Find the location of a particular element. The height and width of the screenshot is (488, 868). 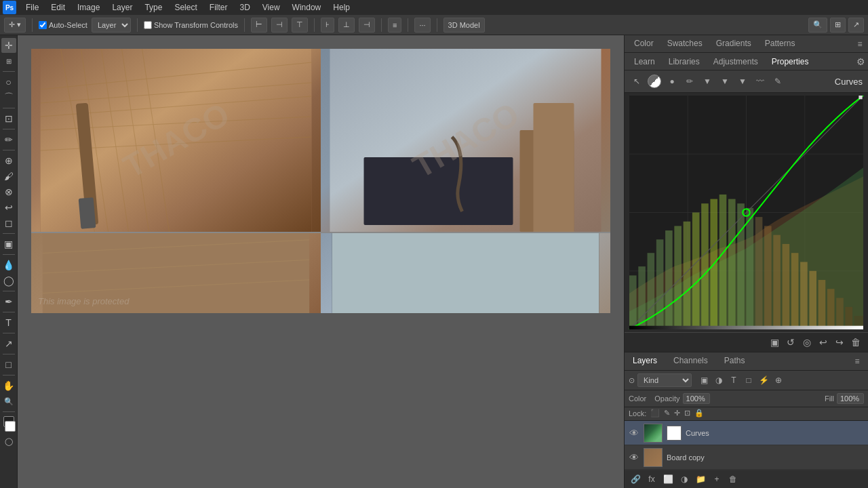

dodge-tool: ◯ is located at coordinates (9, 281).